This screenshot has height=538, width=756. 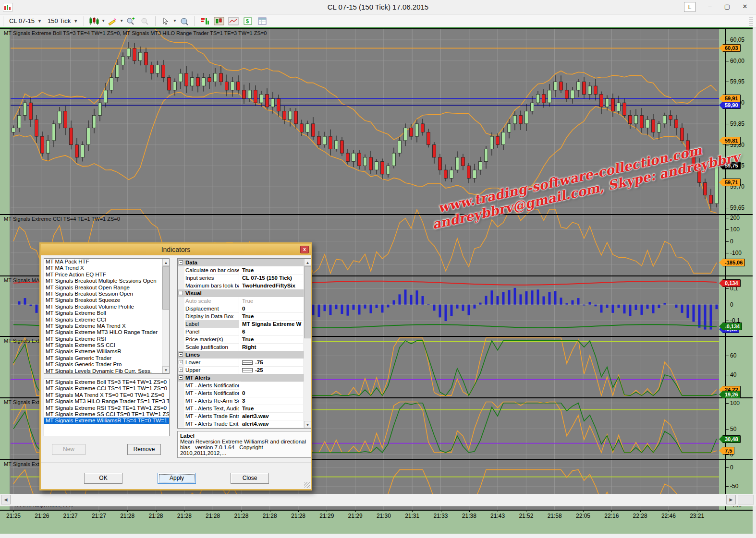 What do you see at coordinates (107, 358) in the screenshot?
I see `indicator-list-item: MT Signals Generic Trader` at bounding box center [107, 358].